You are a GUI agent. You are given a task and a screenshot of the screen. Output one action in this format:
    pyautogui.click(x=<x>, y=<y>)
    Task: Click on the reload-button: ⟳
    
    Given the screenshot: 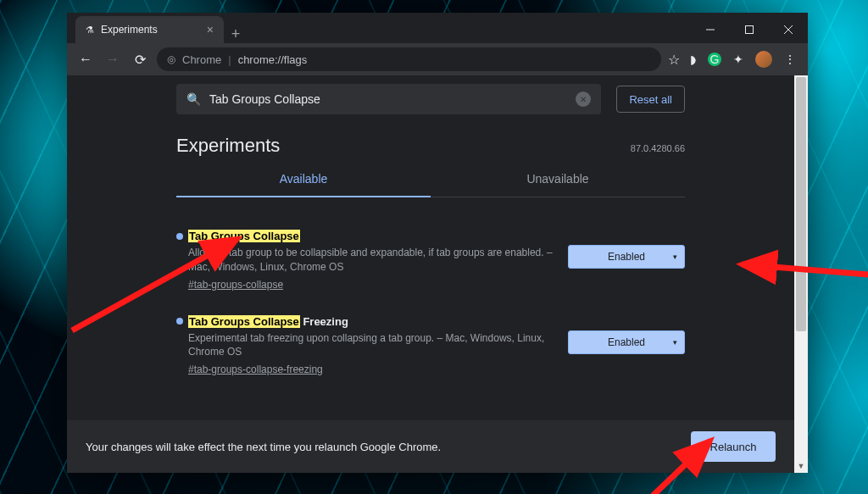 What is the action you would take?
    pyautogui.click(x=140, y=59)
    